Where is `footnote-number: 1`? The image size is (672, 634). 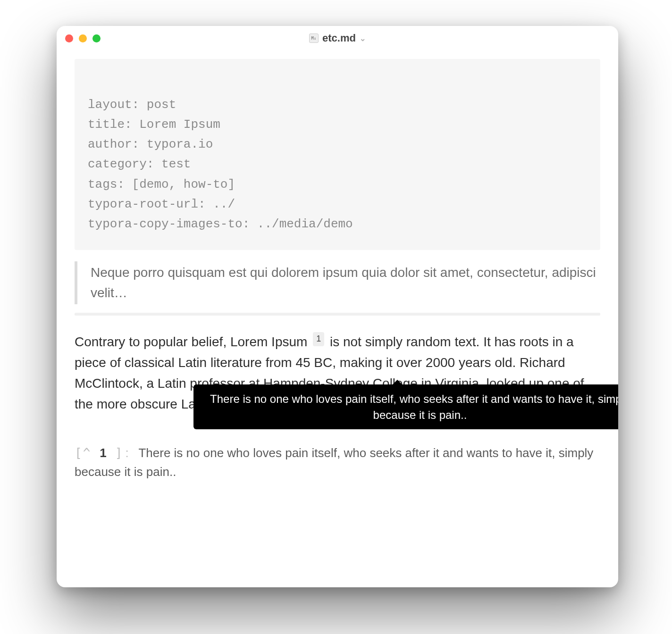 footnote-number: 1 is located at coordinates (103, 453).